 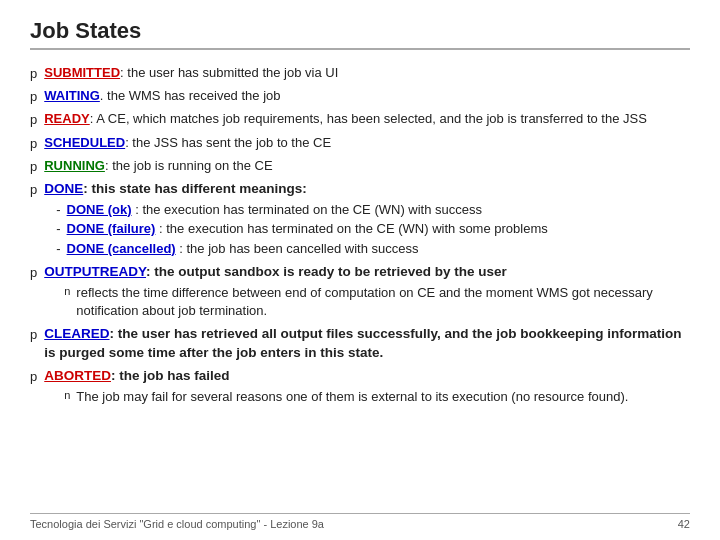 I want to click on label-ready: READY, so click(x=67, y=118).